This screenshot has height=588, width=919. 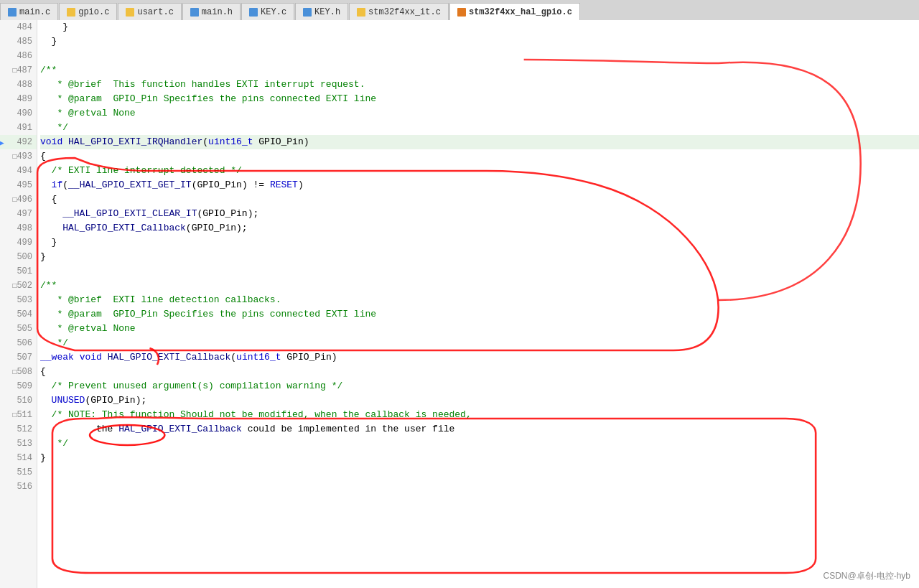 I want to click on line-num-487: □ 487, so click(x=19, y=70).